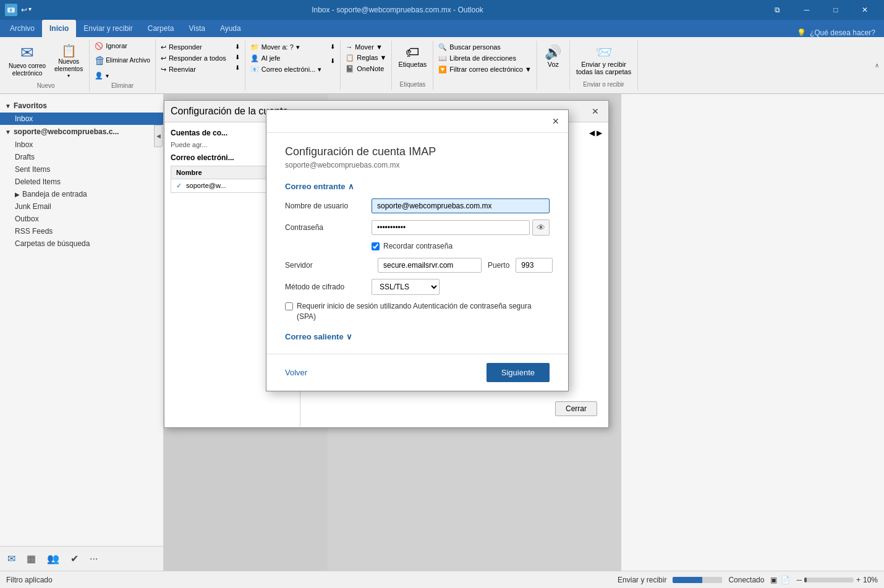 This screenshot has width=884, height=588. Describe the element at coordinates (417, 336) in the screenshot. I see `outgoing-header: Correo saliente ∨` at that location.